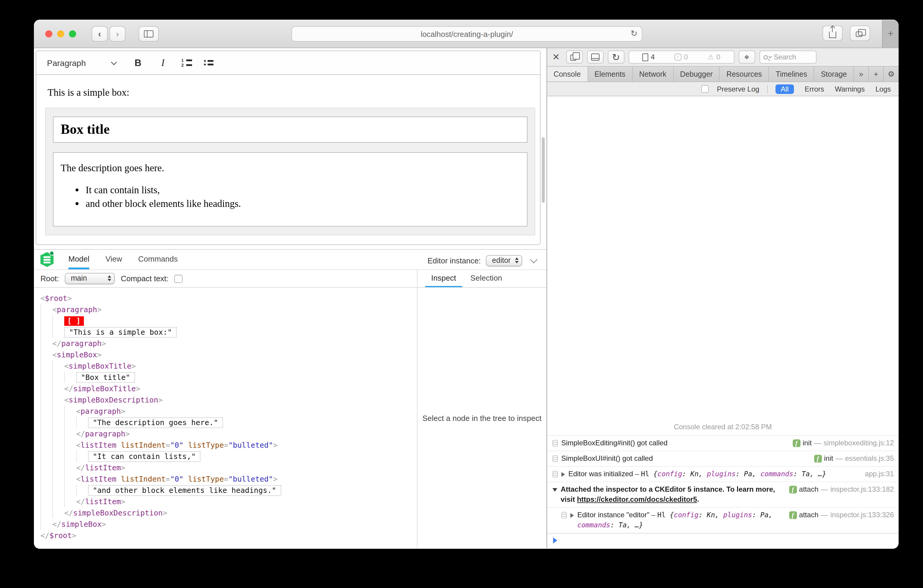 This screenshot has width=923, height=588. What do you see at coordinates (557, 57) in the screenshot?
I see `close-inspector-button: ✕` at bounding box center [557, 57].